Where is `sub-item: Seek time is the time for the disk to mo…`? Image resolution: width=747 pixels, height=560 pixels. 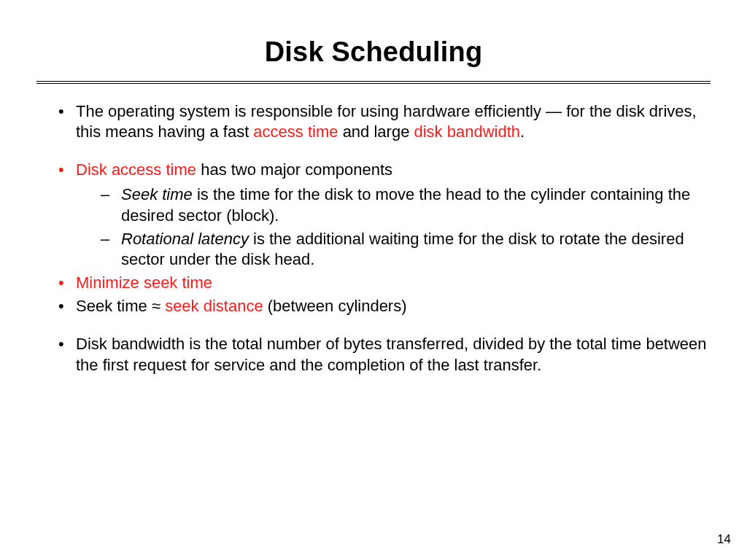 sub-item: Seek time is the time for the disk to mo… is located at coordinates (406, 205).